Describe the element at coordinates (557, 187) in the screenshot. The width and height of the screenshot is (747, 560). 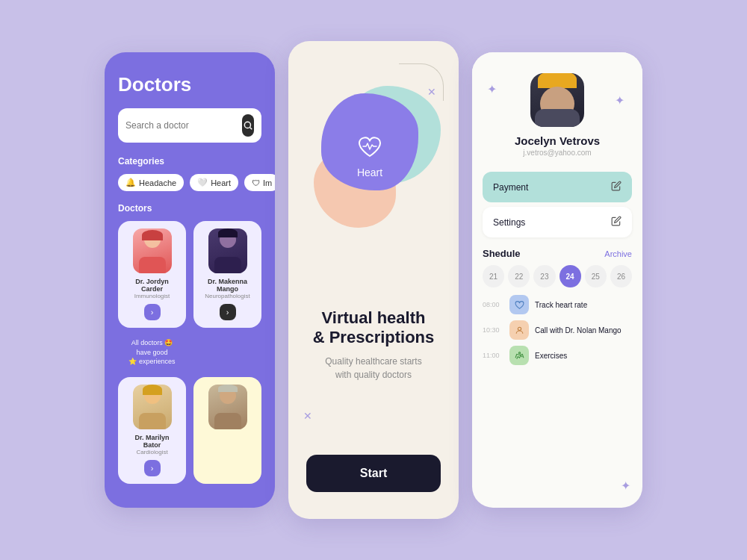
I see `menu-item-payment: Payment` at that location.